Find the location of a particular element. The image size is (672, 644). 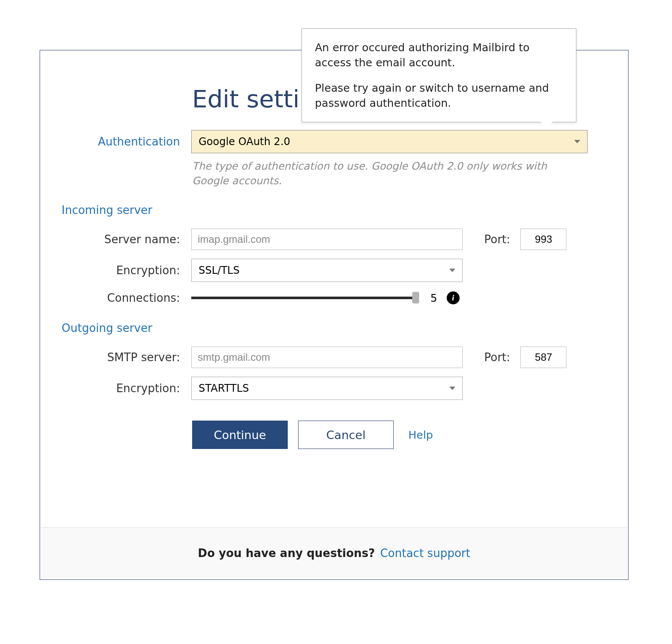

connections-slider is located at coordinates (304, 298).